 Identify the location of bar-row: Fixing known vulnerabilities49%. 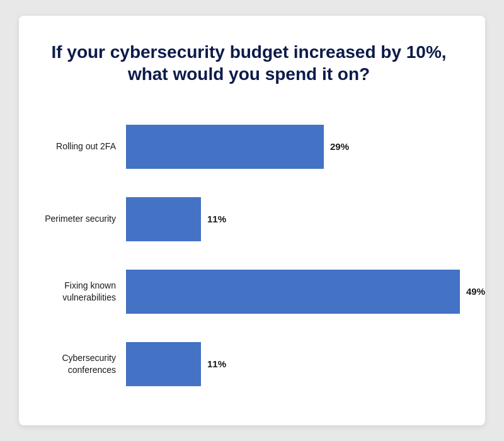
(249, 292).